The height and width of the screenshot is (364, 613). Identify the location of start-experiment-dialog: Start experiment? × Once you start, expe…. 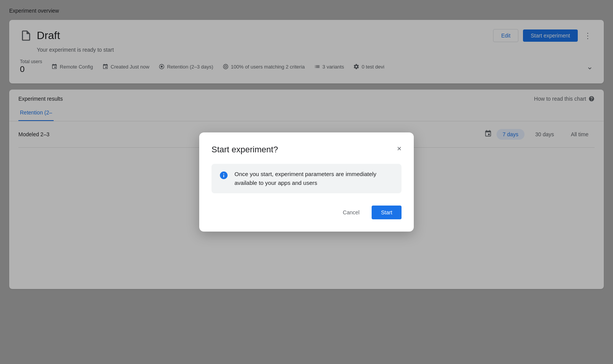
(306, 182).